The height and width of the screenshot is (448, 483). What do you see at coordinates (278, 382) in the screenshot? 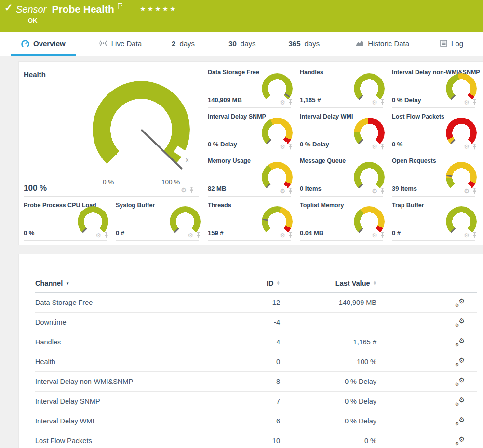
I see `channel-id: 8` at bounding box center [278, 382].